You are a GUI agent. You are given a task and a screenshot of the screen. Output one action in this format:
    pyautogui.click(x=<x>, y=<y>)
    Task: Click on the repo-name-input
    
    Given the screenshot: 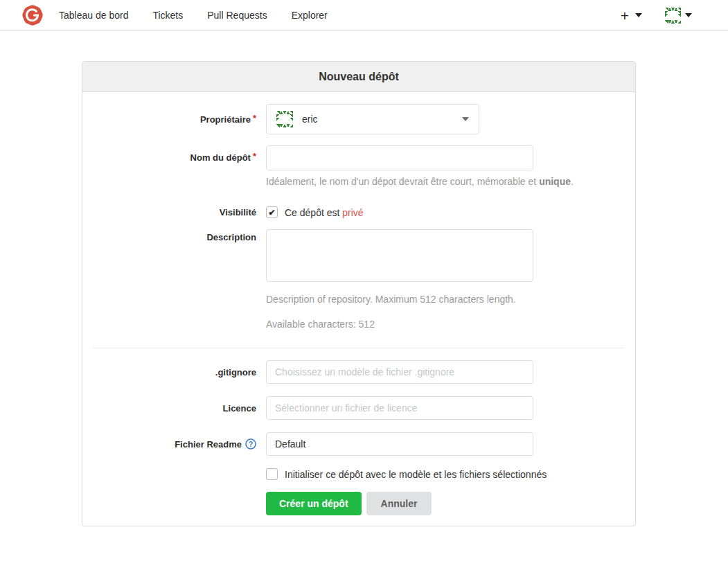 What is the action you would take?
    pyautogui.click(x=400, y=158)
    